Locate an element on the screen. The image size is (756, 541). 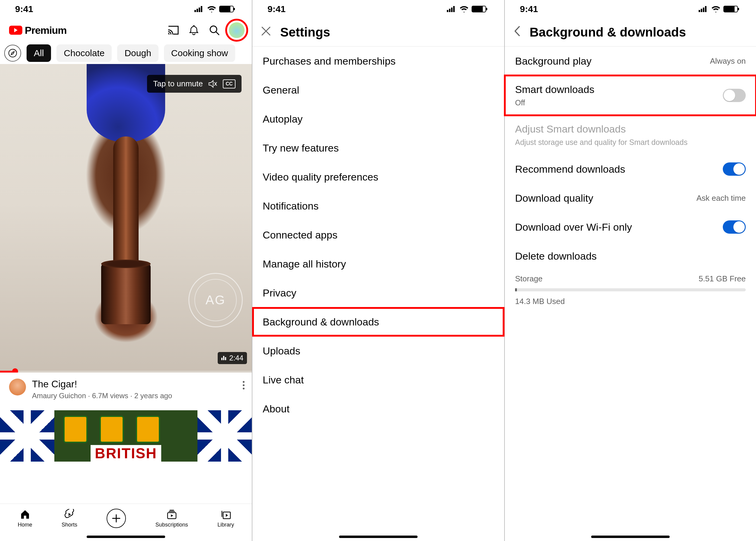
chip-bar: All Chocolate Dough Cooking show is located at coordinates (126, 53).